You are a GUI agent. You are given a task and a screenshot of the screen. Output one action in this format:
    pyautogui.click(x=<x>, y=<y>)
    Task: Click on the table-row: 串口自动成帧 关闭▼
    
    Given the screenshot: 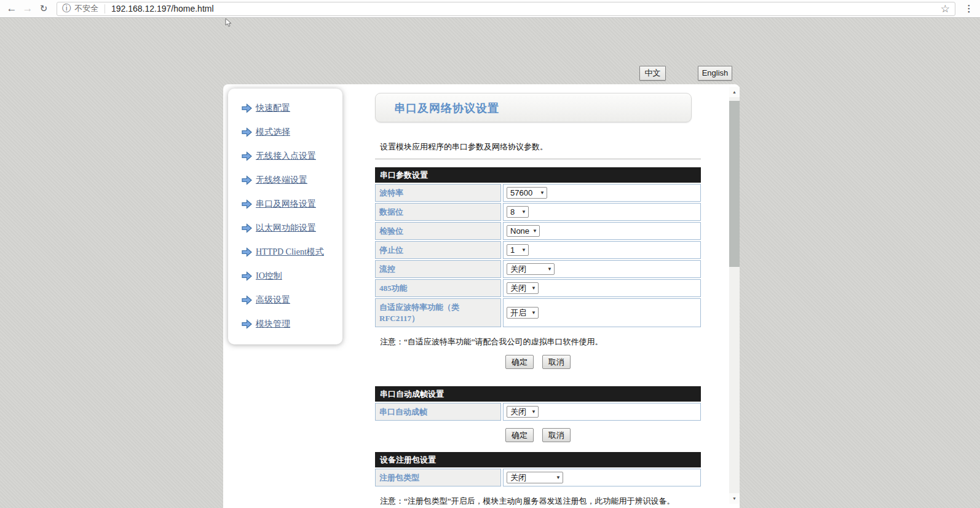 What is the action you would take?
    pyautogui.click(x=538, y=412)
    